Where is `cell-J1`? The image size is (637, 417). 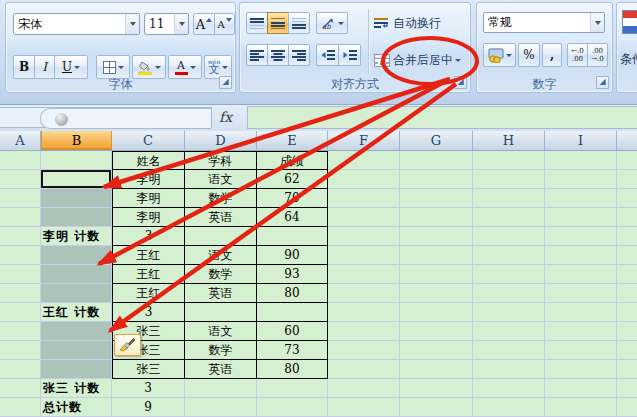
cell-J1 is located at coordinates (627, 160).